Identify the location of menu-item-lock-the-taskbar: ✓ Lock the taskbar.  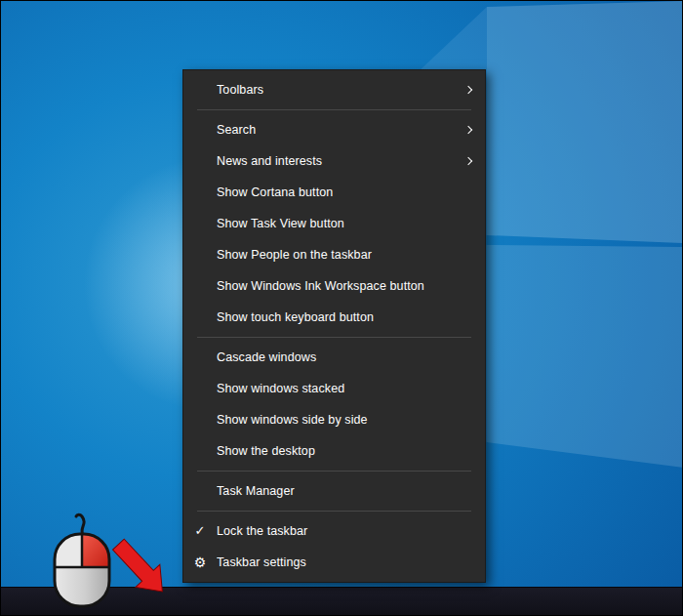
(334, 531).